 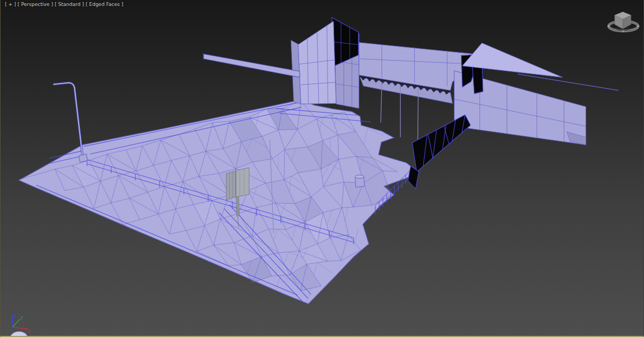 I want to click on viewport-menu-style: [ Edged Faces ], so click(x=105, y=4).